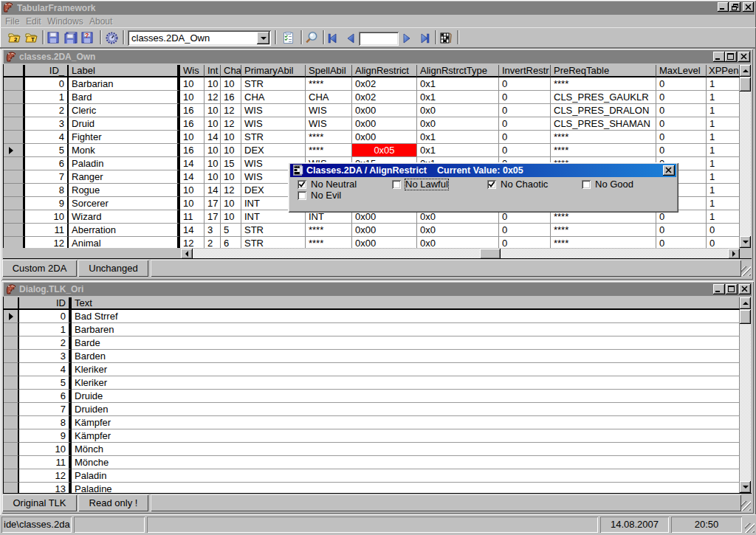 The height and width of the screenshot is (535, 756). I want to click on svg-text: 2, so click(16, 40).